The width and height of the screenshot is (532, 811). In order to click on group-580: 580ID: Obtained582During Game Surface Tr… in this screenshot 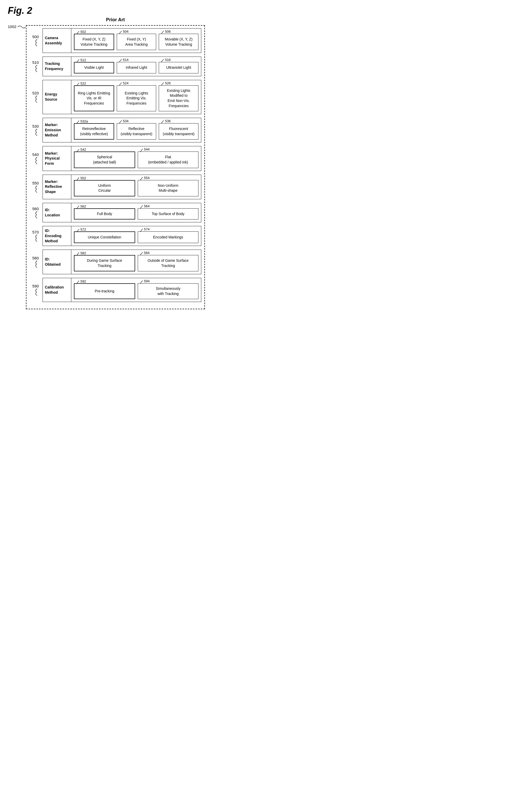, I will do `click(115, 262)`.